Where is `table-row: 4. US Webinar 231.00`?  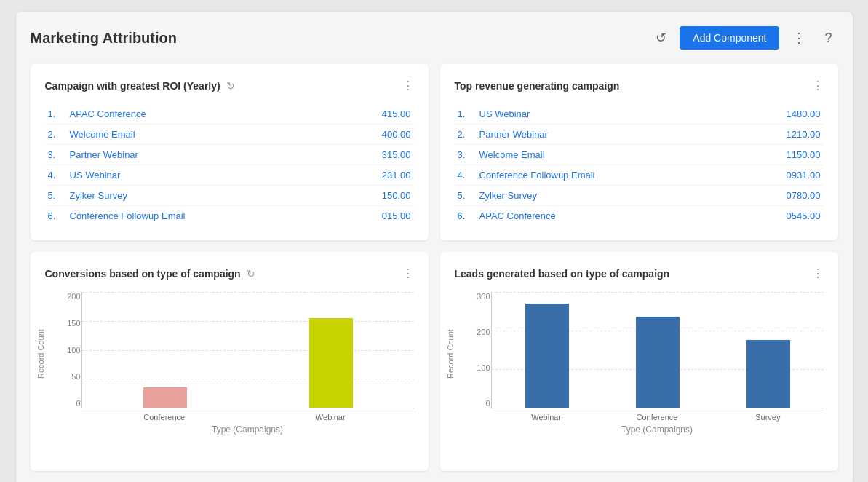 table-row: 4. US Webinar 231.00 is located at coordinates (230, 175).